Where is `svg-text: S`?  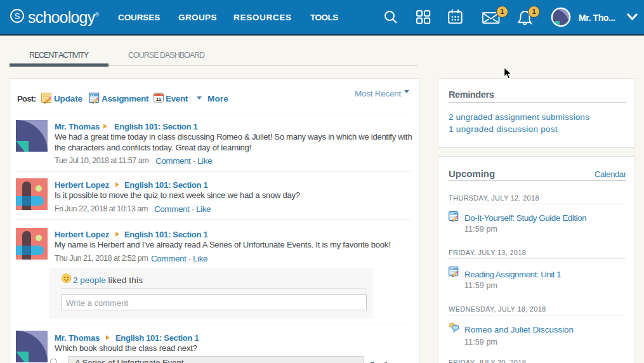 svg-text: S is located at coordinates (18, 16).